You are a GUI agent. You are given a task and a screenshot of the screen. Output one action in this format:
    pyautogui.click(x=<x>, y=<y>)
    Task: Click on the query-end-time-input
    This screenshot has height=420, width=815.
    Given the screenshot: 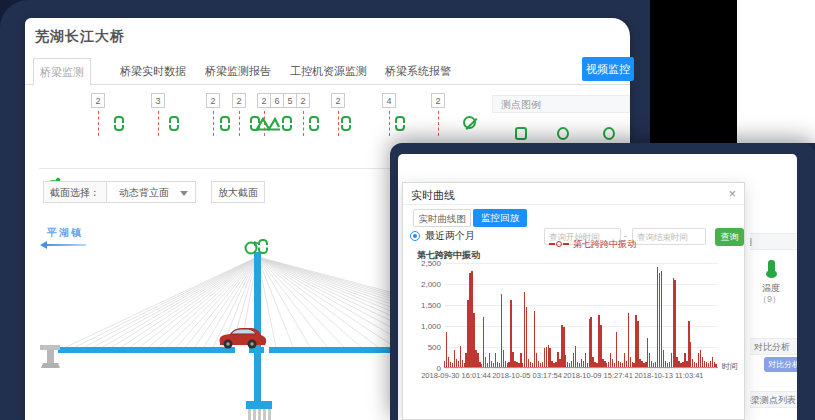 What is the action you would take?
    pyautogui.click(x=669, y=236)
    